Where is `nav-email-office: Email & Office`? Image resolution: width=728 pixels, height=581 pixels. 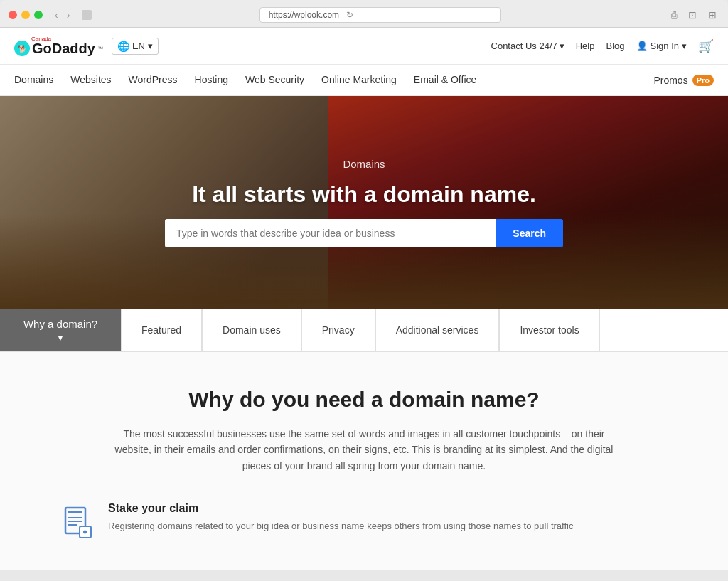
nav-email-office: Email & Office is located at coordinates (445, 80).